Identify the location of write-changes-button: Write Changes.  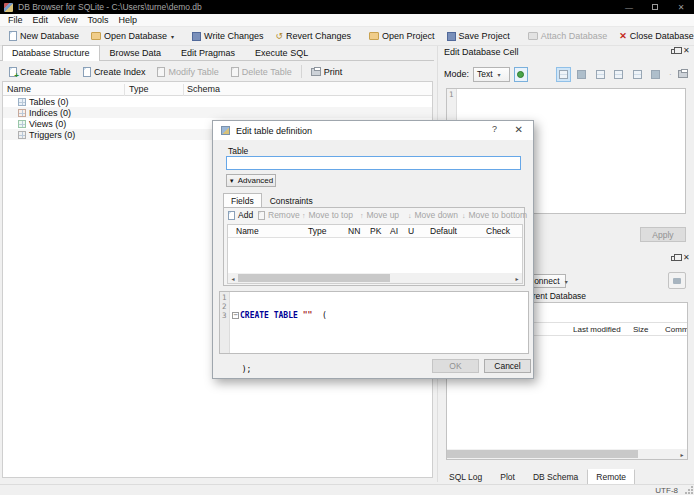
(228, 36).